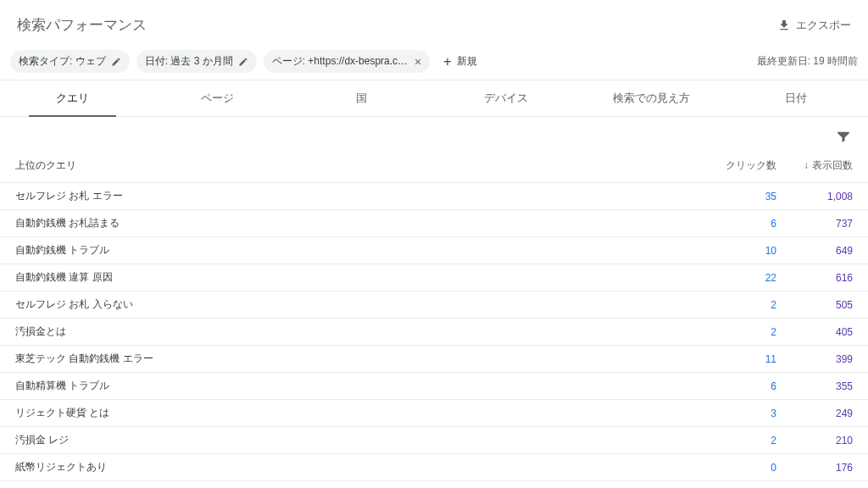 Image resolution: width=868 pixels, height=488 pixels. Describe the element at coordinates (815, 359) in the screenshot. I see `cell-impressions: 399` at that location.